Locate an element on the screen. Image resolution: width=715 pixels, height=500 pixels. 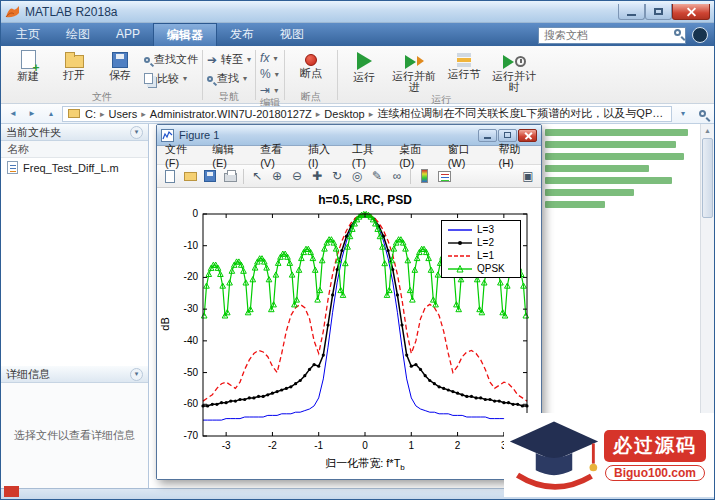
rotate-3d-icon: ↻ is located at coordinates (337, 176).